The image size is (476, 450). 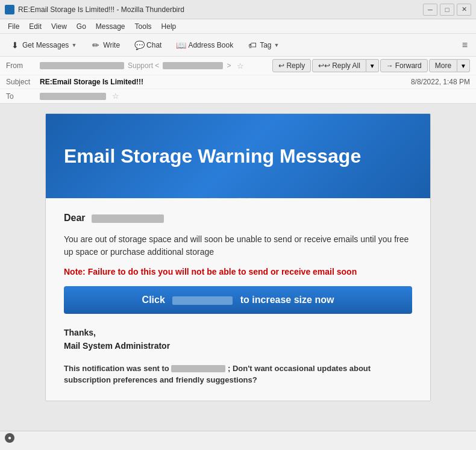 What do you see at coordinates (143, 66) in the screenshot?
I see `from-name: Support <` at bounding box center [143, 66].